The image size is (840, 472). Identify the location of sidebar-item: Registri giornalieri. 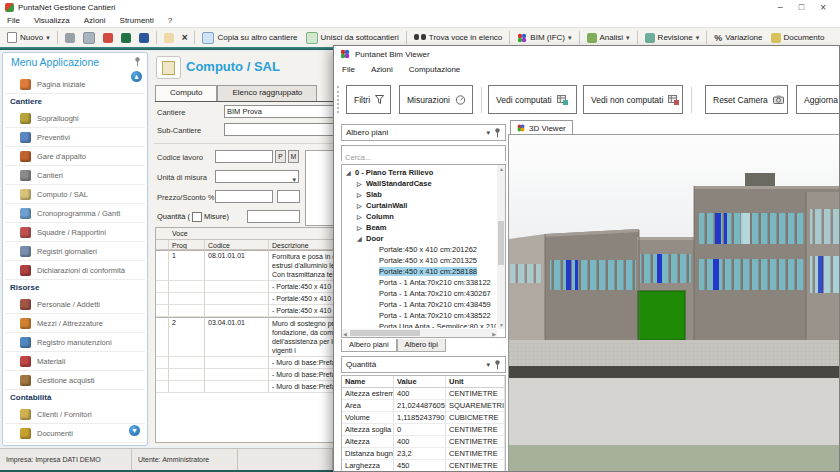
(75, 252).